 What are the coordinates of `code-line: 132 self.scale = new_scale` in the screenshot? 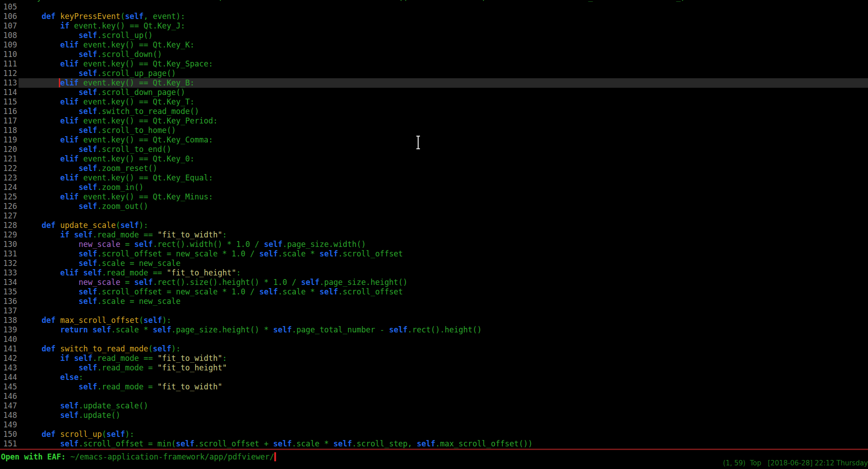 It's located at (434, 263).